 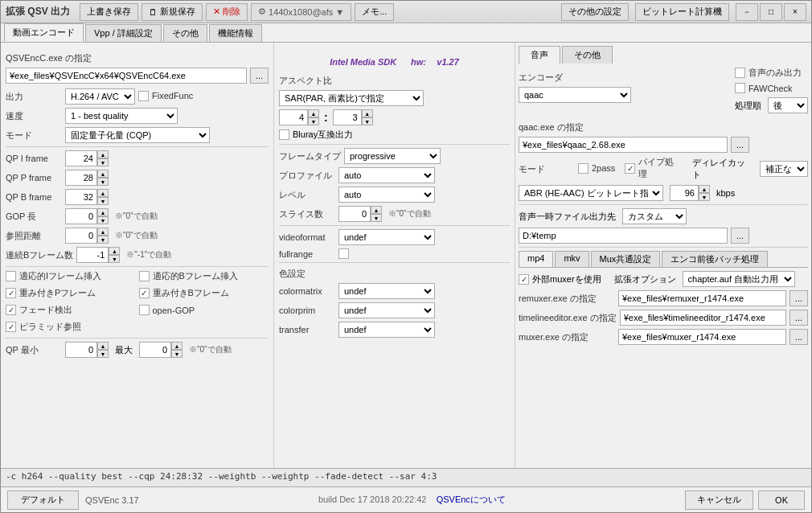 I want to click on speed-select: 1 - best quality, so click(x=121, y=116).